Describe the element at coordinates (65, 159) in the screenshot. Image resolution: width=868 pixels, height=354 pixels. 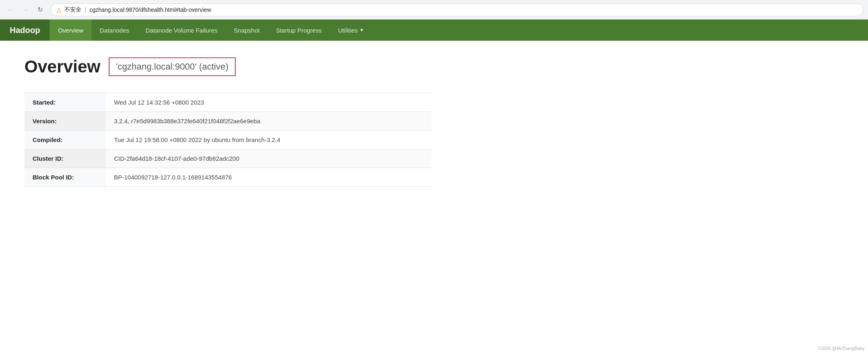
I see `row-label: Cluster ID:` at that location.